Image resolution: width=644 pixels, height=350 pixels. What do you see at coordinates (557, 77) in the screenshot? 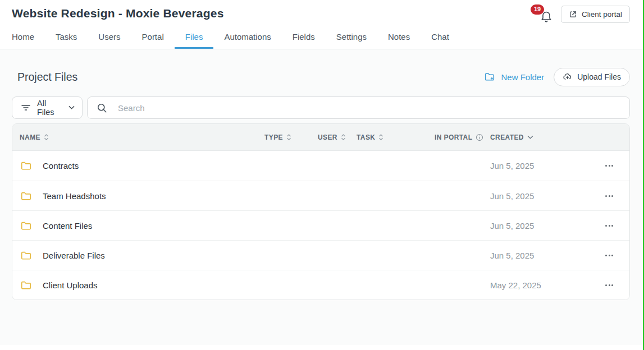
I see `files-toolbar-actions: New Folder Upload Files` at bounding box center [557, 77].